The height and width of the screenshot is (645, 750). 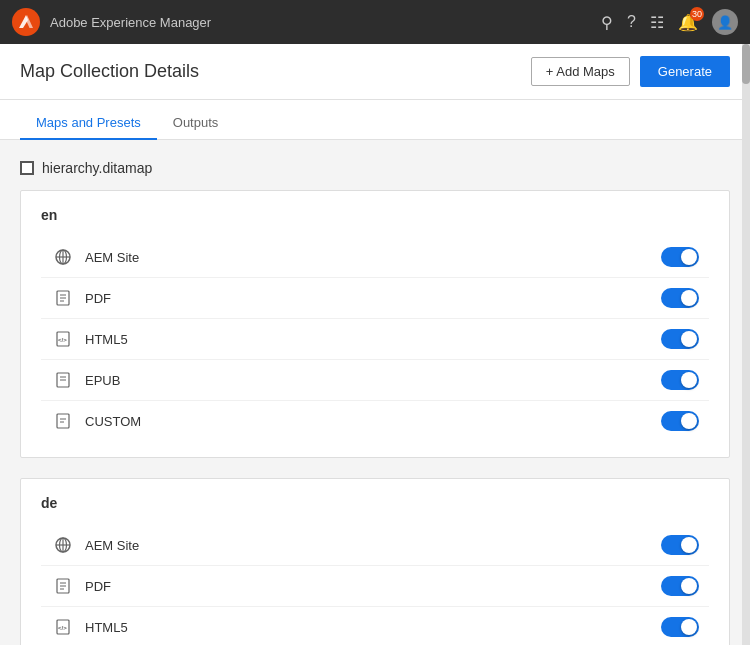 I want to click on toggle-en-aem-site, so click(x=680, y=257).